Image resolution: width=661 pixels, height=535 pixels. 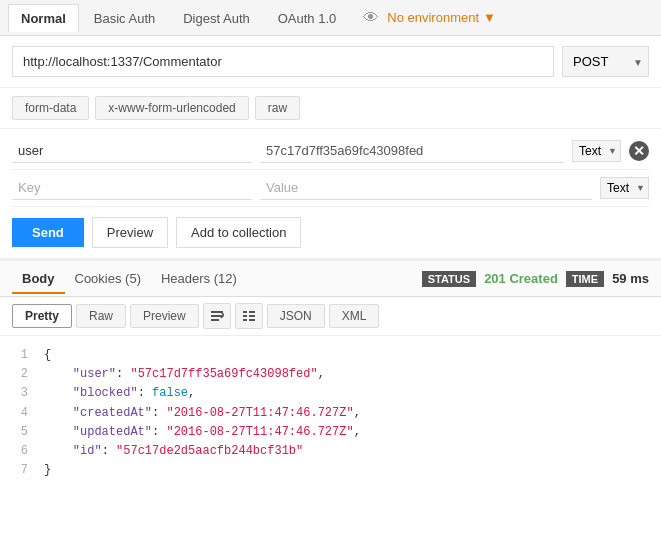 What do you see at coordinates (330, 394) in the screenshot?
I see `code-line-3: 3 "blocked": false,` at bounding box center [330, 394].